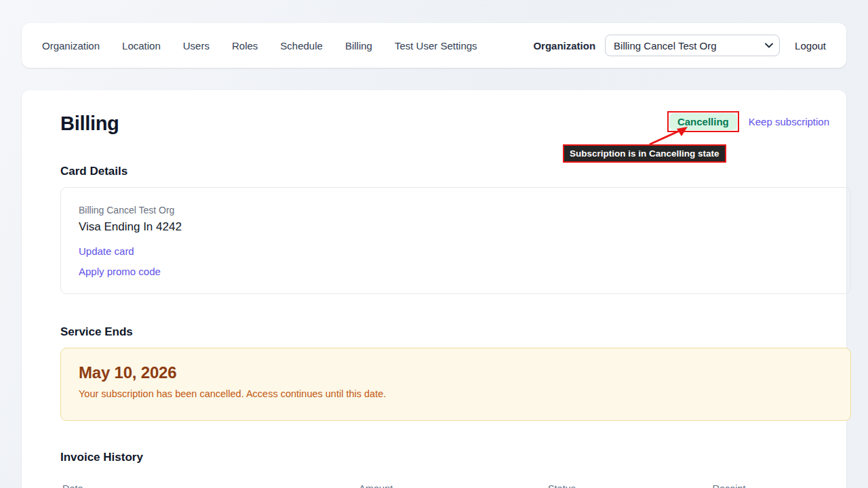 Image resolution: width=868 pixels, height=488 pixels. Describe the element at coordinates (749, 122) in the screenshot. I see `header-actions: Cancelling Keep subscription` at that location.